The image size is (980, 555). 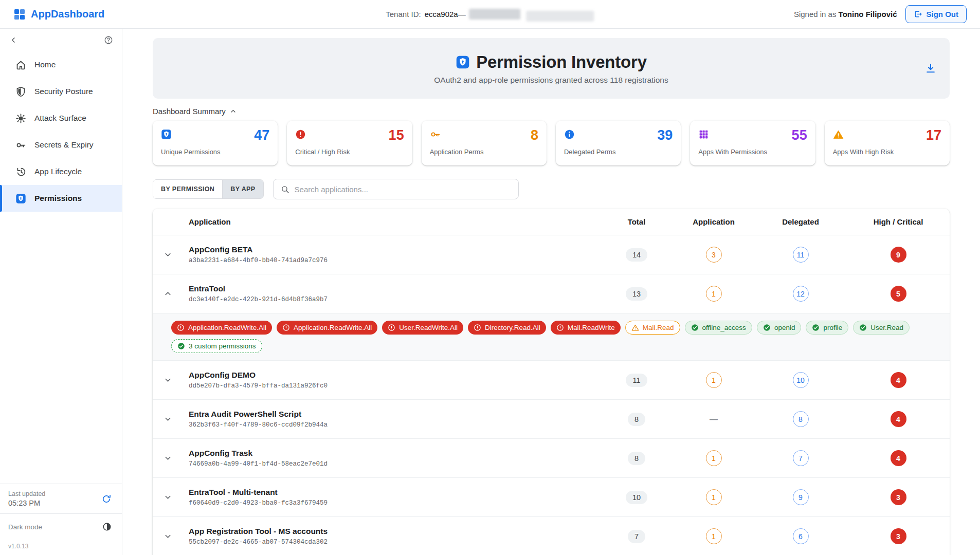 What do you see at coordinates (394, 414) in the screenshot?
I see `app-name: Entra Audit PowerShell Script` at bounding box center [394, 414].